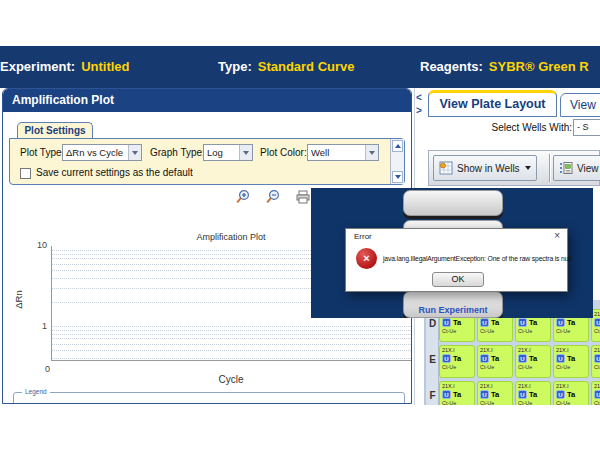 This screenshot has height=450, width=600. What do you see at coordinates (453, 310) in the screenshot?
I see `run-experiment-label: Run Experiment` at bounding box center [453, 310].